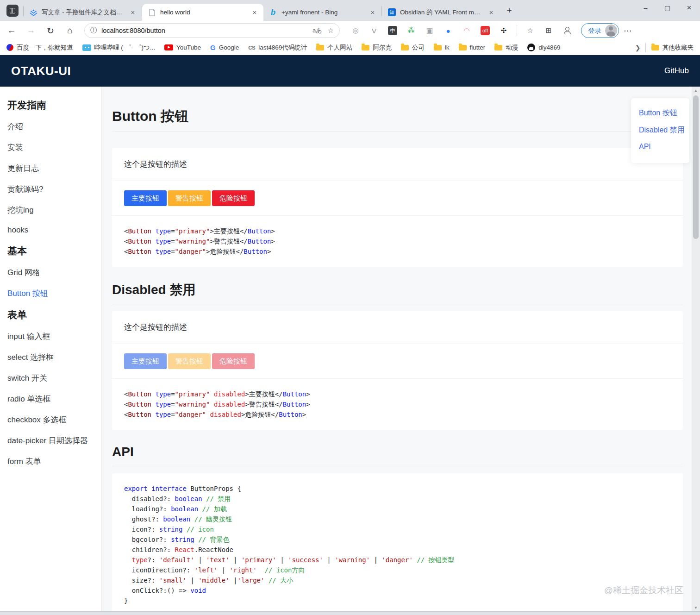 The image size is (700, 615). I want to click on bookmark-label: last4869代码统计, so click(282, 48).